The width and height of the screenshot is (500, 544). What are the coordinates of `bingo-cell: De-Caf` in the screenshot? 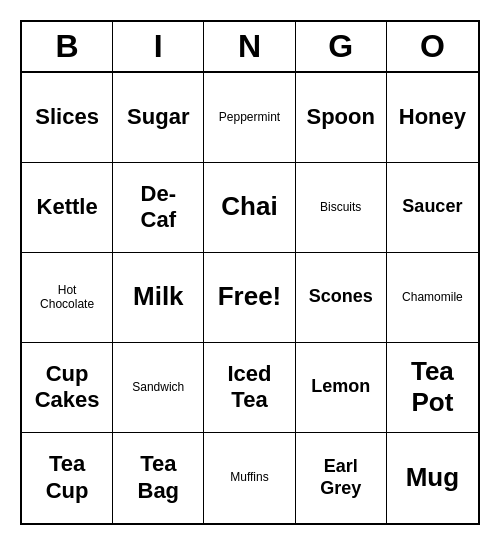 It's located at (158, 208).